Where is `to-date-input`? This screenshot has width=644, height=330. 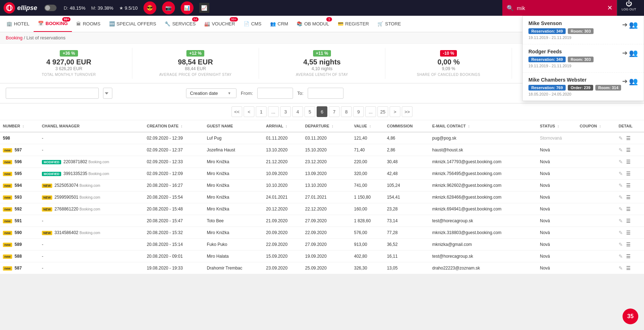
to-date-input is located at coordinates (326, 93).